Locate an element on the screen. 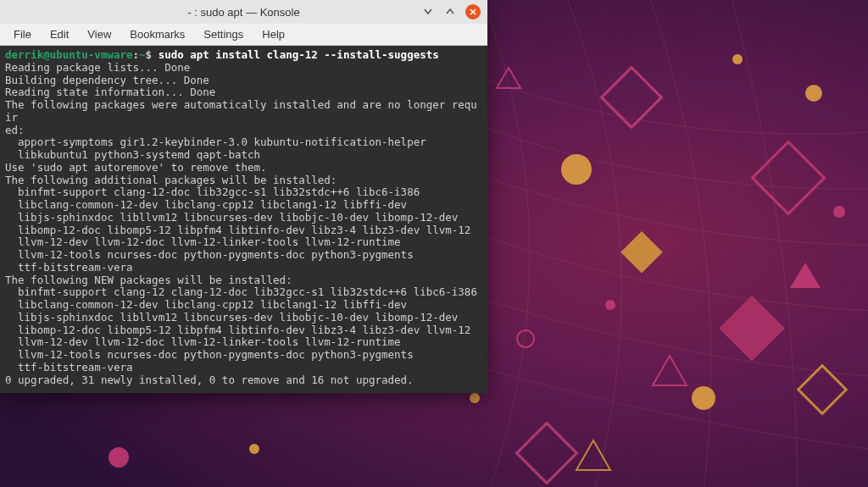  command-text: sudo apt install clang-12 --install-sugg… is located at coordinates (298, 54).